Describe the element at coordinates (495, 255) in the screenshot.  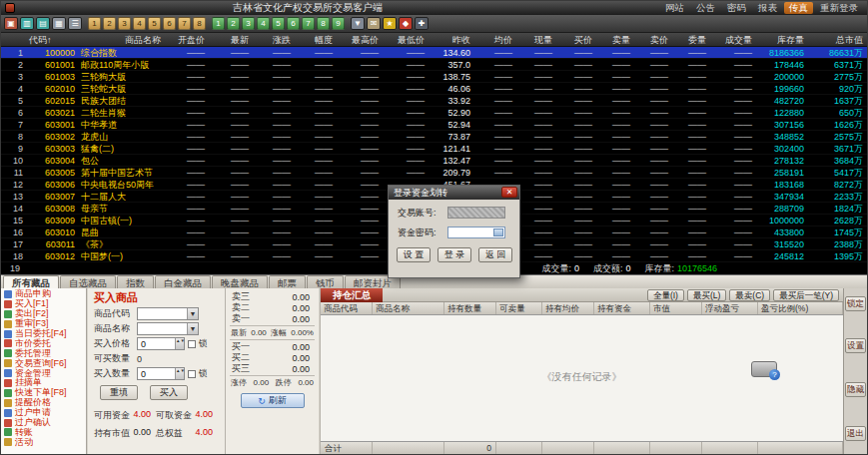
I see `dialog-button: 返 回` at that location.